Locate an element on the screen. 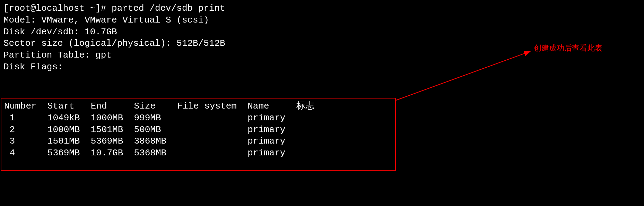  cell-number: 1 is located at coordinates (12, 118).